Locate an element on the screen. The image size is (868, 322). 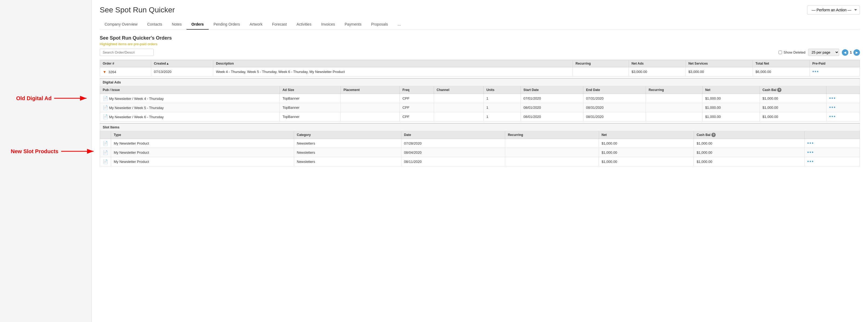
digital-ads-section-label: Digital Ads is located at coordinates (480, 82).